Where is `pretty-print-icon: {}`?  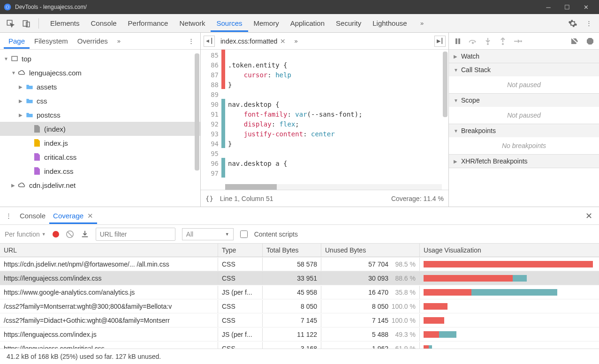
pretty-print-icon: {} is located at coordinates (209, 199).